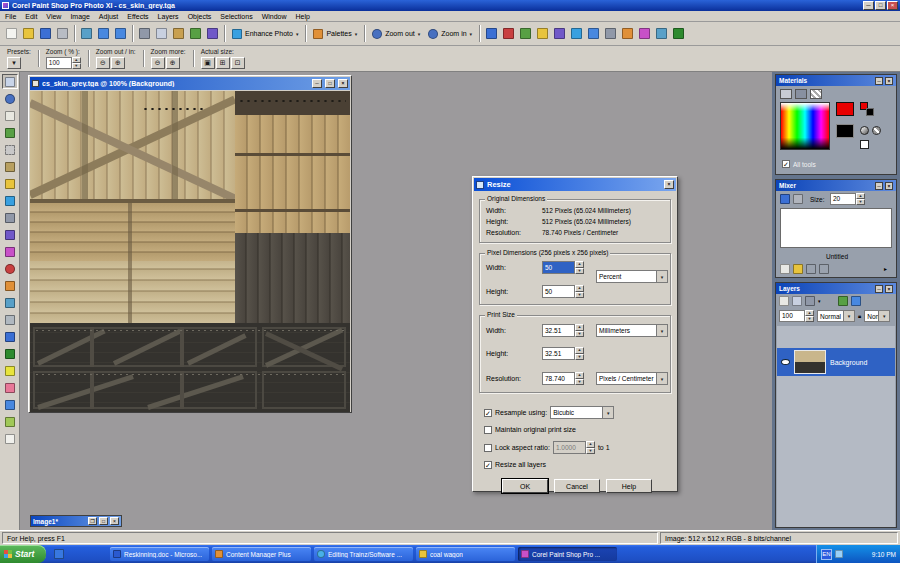 The width and height of the screenshot is (900, 563). Describe the element at coordinates (824, 269) in the screenshot. I see `mixer-remix-icon` at that location.